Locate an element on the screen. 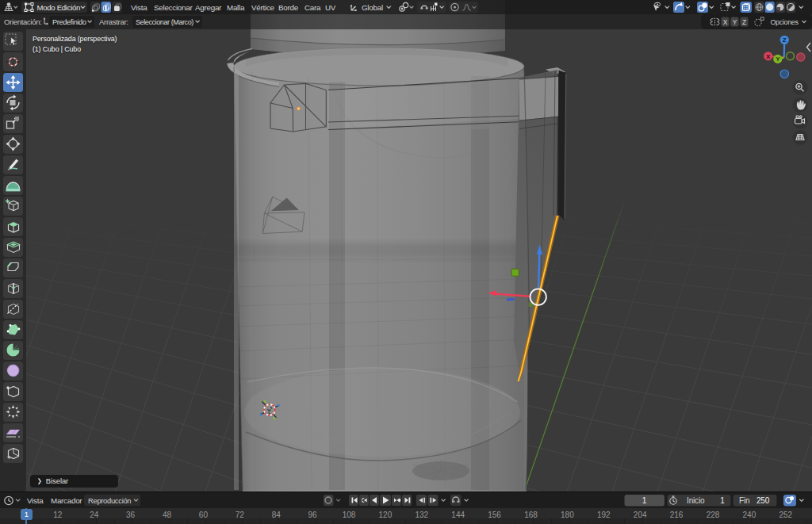  svg-text: Borde is located at coordinates (289, 8).